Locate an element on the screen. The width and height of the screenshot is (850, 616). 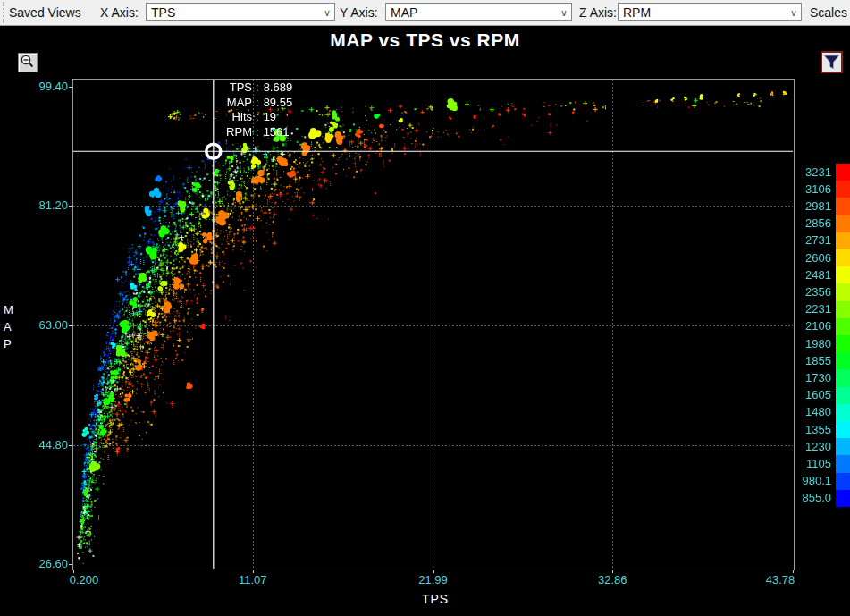
colorbar-value-label: 1105 is located at coordinates (804, 463).